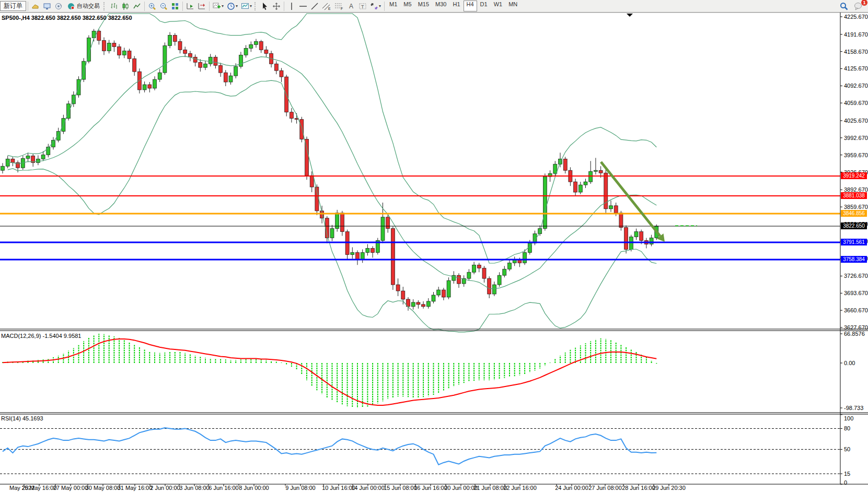 This screenshot has width=868, height=492. Describe the element at coordinates (854, 226) in the screenshot. I see `price-tag-3822.650: 3822.650` at that location.